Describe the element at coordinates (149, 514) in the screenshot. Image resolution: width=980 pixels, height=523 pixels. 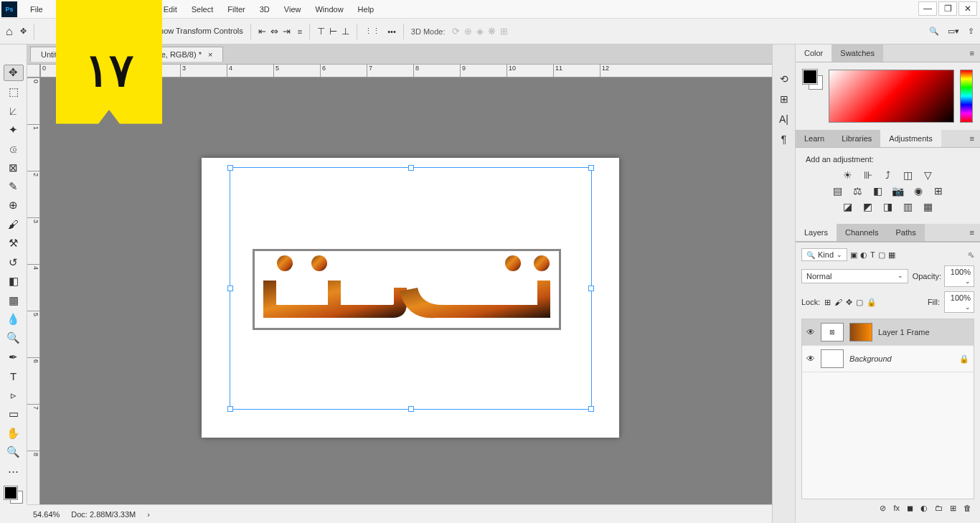
I see `doc-menu-caret: ›` at that location.